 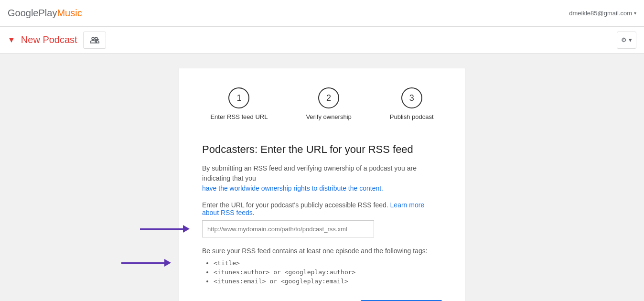 I want to click on required-tags-list: <title> <itunes:author> or <googleplay:a…, so click(x=322, y=272).